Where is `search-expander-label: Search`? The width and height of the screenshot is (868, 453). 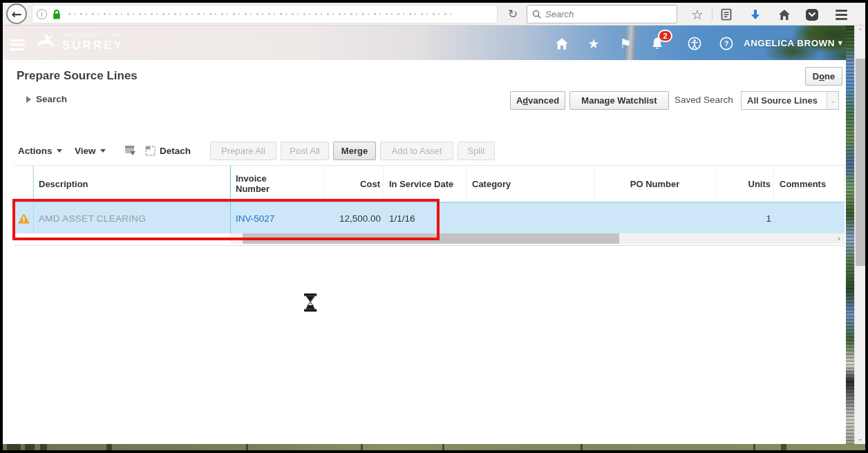
search-expander-label: Search is located at coordinates (51, 99).